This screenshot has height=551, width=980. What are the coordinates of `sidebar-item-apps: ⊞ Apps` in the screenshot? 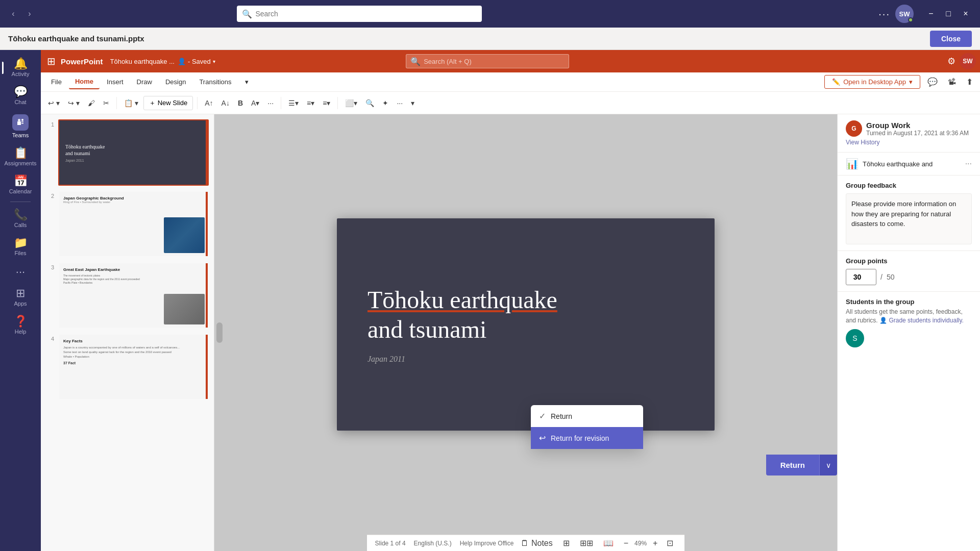 It's located at (20, 297).